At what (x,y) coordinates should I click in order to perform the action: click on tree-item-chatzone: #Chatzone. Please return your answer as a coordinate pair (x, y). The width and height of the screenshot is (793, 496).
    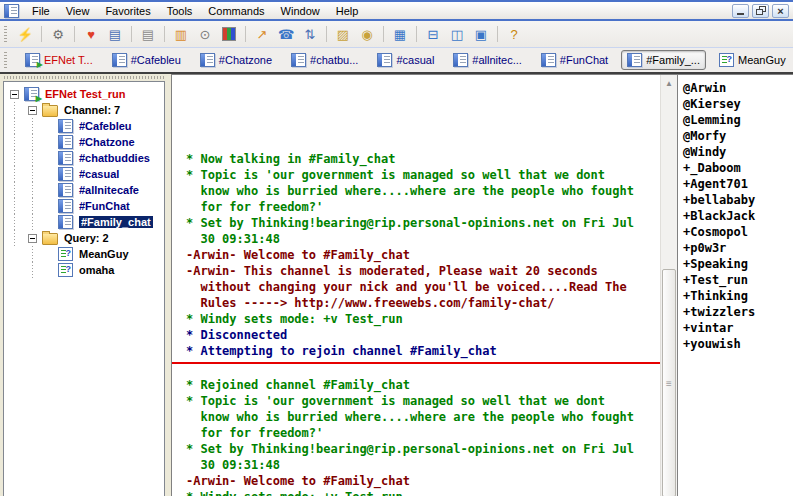
    Looking at the image, I should click on (84, 142).